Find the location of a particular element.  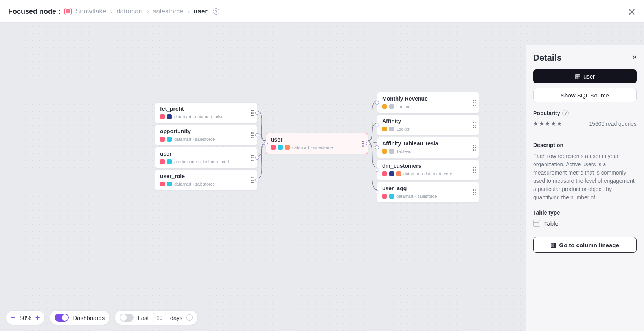

dashboards-toggle is located at coordinates (62, 318).